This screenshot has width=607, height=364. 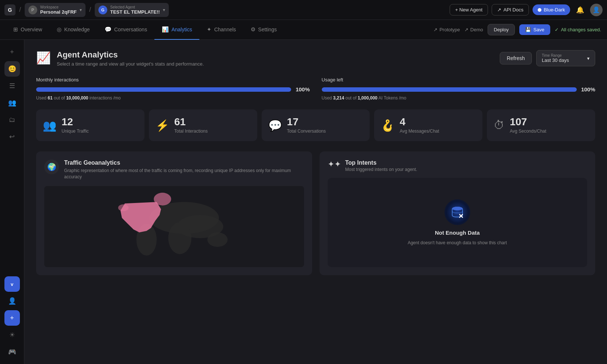 I want to click on analytics-subtitle: Select a time range and view all your wi…, so click(x=130, y=64).